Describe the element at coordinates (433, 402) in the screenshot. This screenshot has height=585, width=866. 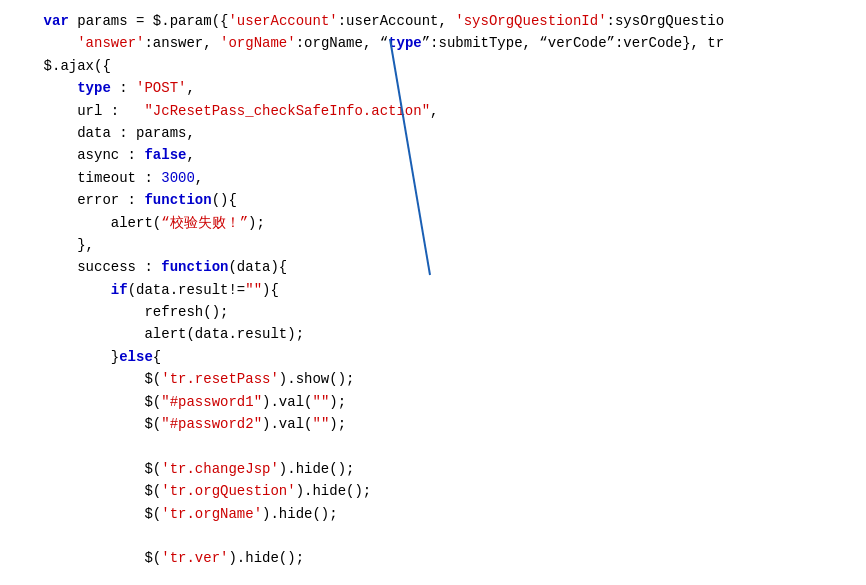
I see `code-line-18: $("#password1").val("");` at that location.